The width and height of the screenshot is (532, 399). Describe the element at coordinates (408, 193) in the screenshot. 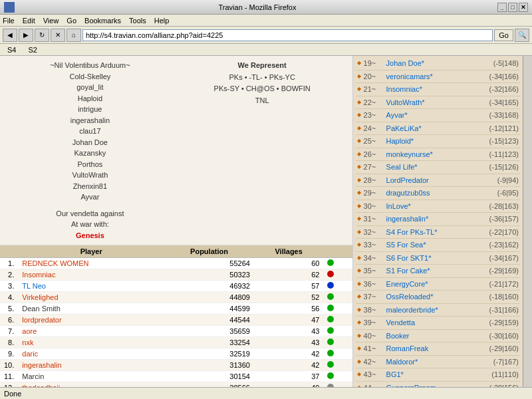

I see `player-link: dragutzub0ss` at that location.